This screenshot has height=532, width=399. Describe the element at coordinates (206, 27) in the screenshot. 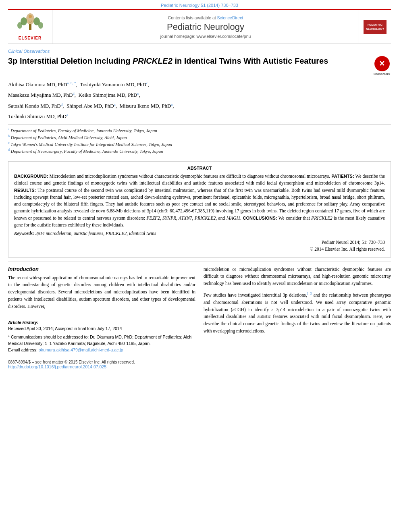

I see `journal-main-title: Pediatric Neurology` at that location.